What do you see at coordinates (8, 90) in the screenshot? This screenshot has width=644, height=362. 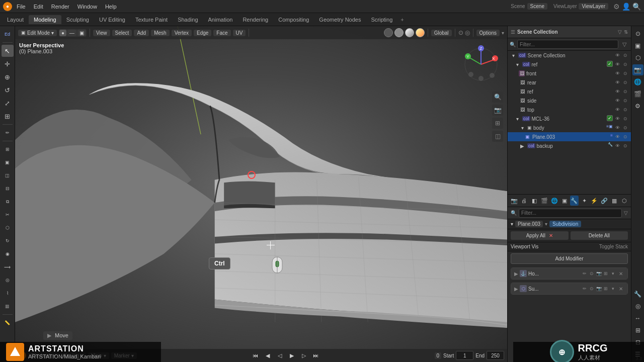 I see `rotate-tool: ↺` at bounding box center [8, 90].